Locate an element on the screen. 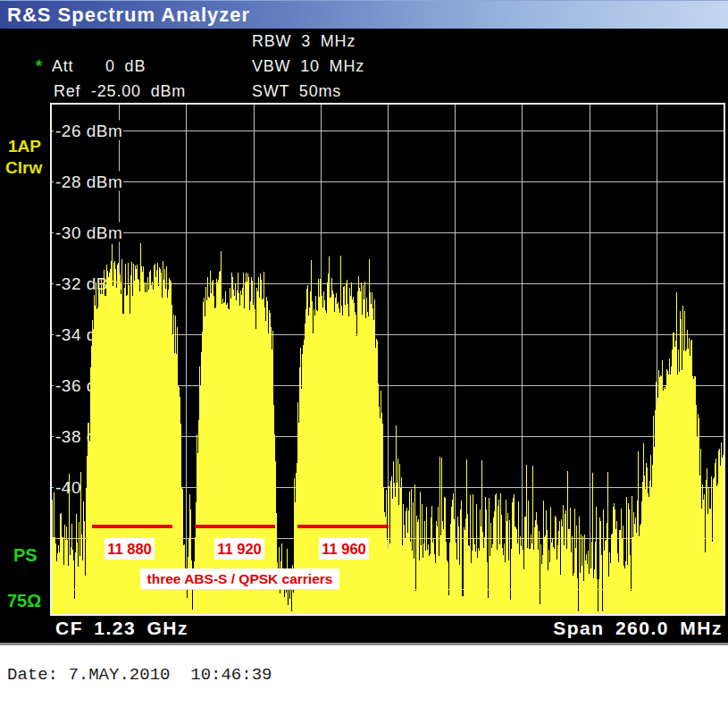 The image size is (728, 707). swt-value: SWT 50ms is located at coordinates (297, 91).